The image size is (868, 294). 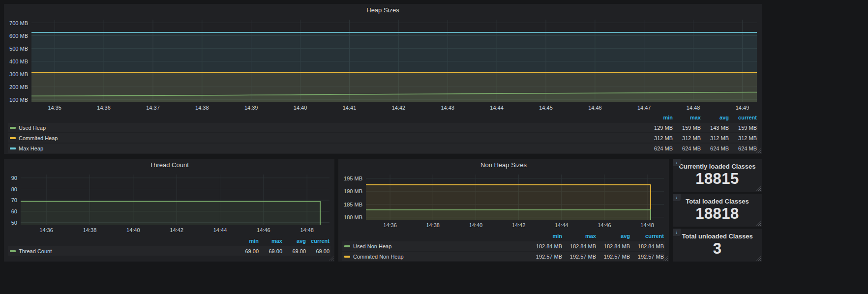 What do you see at coordinates (14, 178) in the screenshot?
I see `svg-text: 90` at bounding box center [14, 178].